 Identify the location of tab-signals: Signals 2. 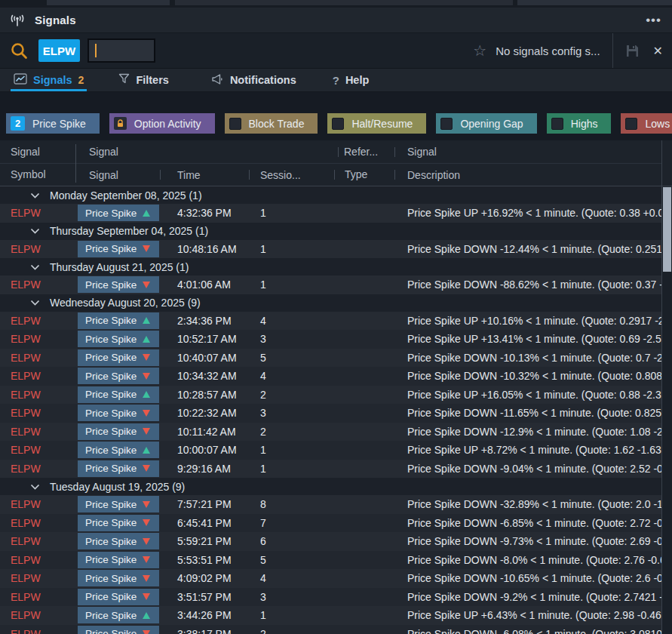
(48, 80).